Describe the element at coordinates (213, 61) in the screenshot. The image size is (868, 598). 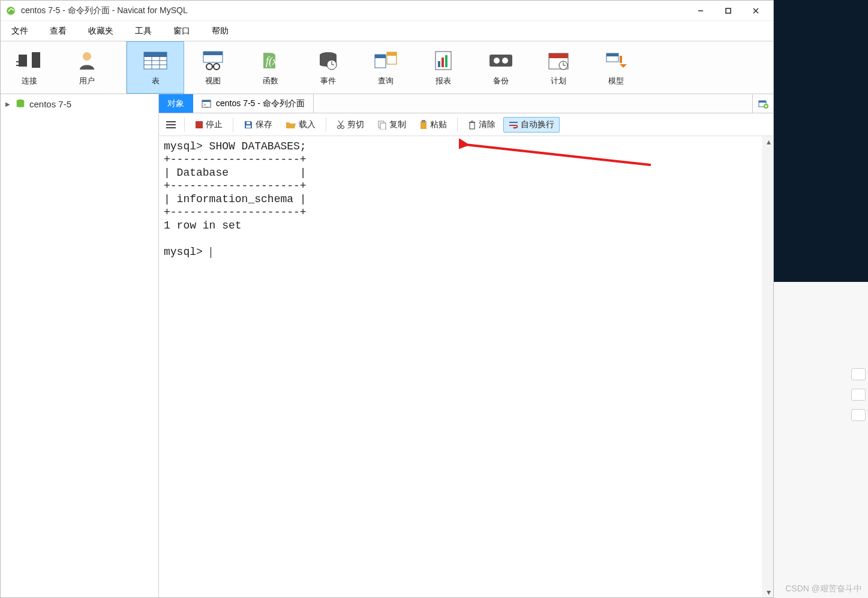
I see `view-icon` at that location.